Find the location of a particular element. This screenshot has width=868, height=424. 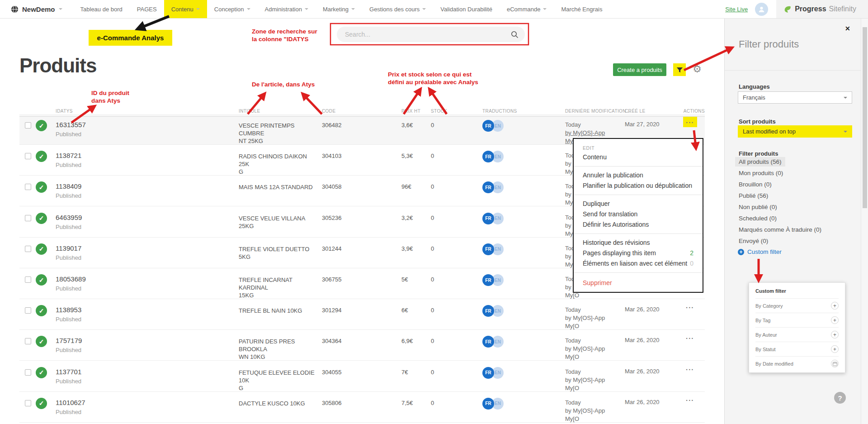

brand: NewDemo is located at coordinates (37, 9).